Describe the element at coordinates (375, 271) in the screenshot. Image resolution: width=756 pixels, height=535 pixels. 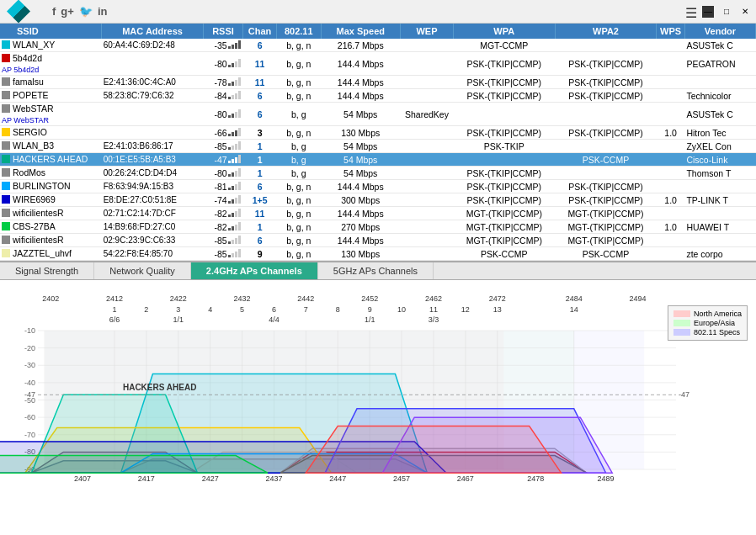
I see `tab-item: 5GHz APs Channels` at that location.